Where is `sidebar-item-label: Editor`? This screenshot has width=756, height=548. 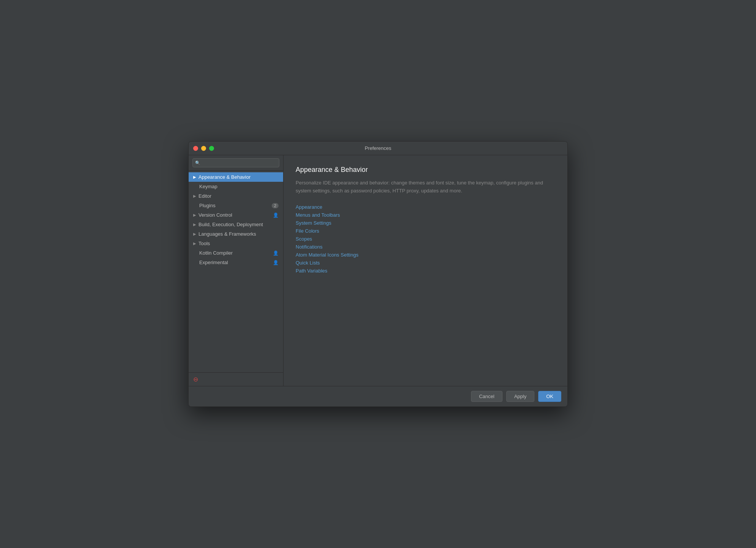 sidebar-item-label: Editor is located at coordinates (205, 196).